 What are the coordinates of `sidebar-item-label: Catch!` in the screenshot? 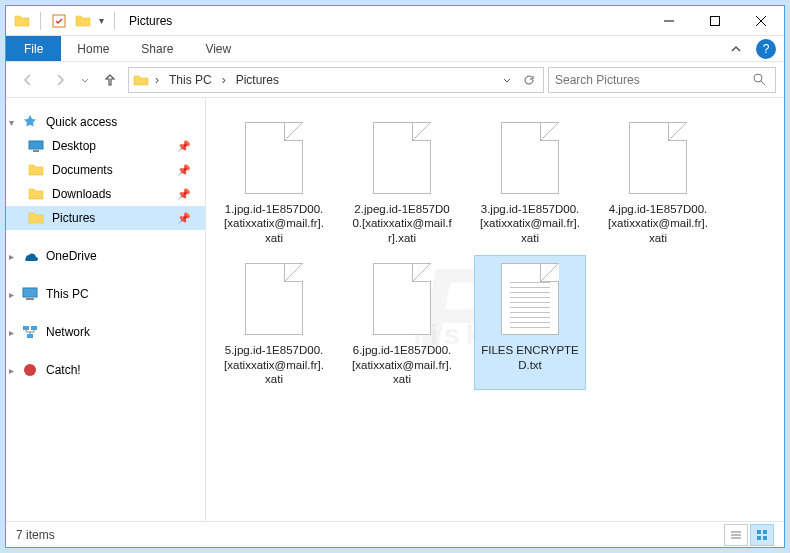 It's located at (64, 370).